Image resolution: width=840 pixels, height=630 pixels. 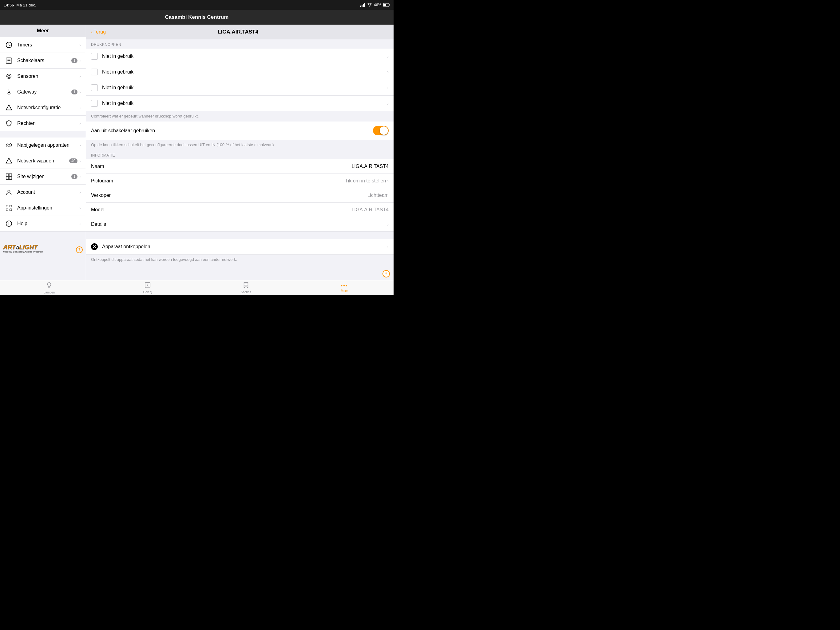 I want to click on verkoper-row: Verkoper Lichtteam, so click(x=240, y=195).